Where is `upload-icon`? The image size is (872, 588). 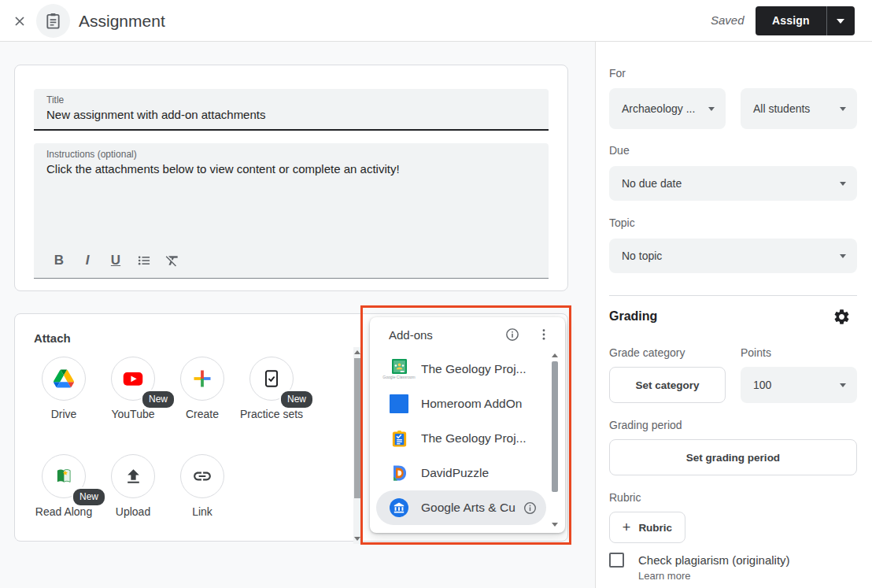
upload-icon is located at coordinates (134, 477).